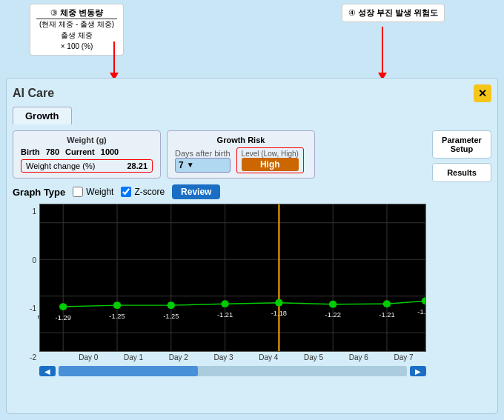 Image resolution: width=504 pixels, height=420 pixels. What do you see at coordinates (26, 290) in the screenshot?
I see `y-label-col: 1 0 -1 -2` at bounding box center [26, 290].